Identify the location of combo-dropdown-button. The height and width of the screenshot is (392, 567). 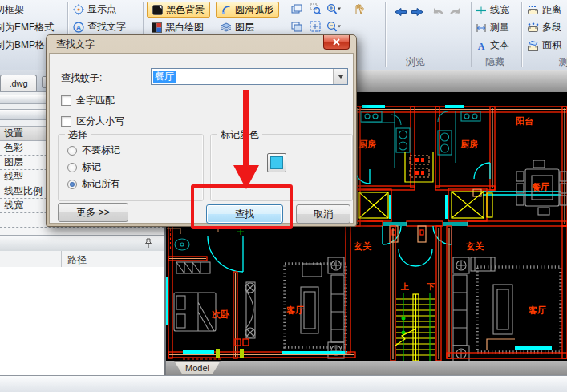
(340, 77).